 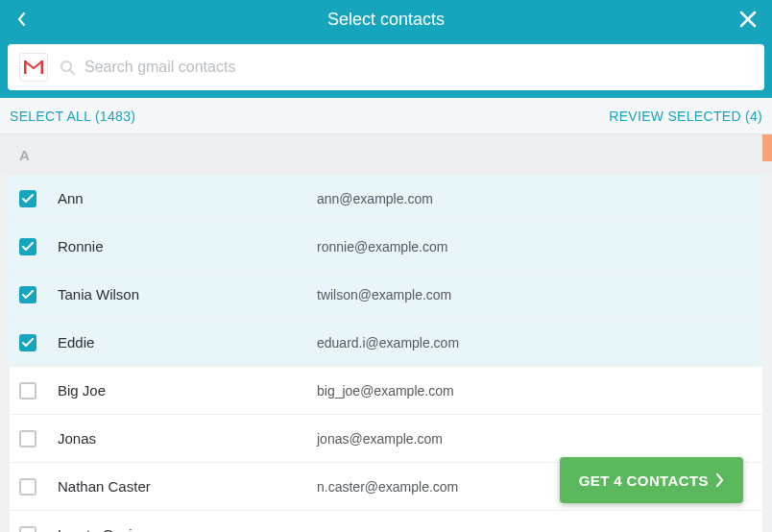 I want to click on contact-name: Ronnie, so click(x=187, y=246).